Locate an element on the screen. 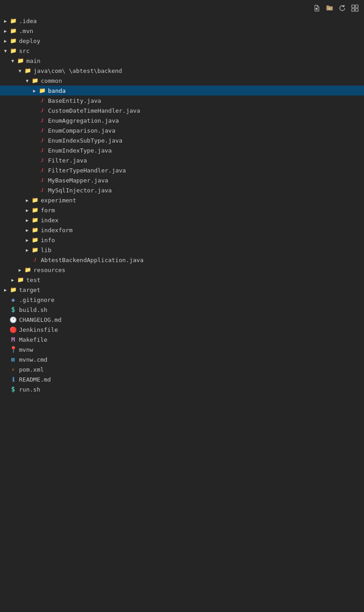 The width and height of the screenshot is (364, 612). tree-item-FilterTypeHandler: J FilterTypeHandler.java is located at coordinates (182, 170).